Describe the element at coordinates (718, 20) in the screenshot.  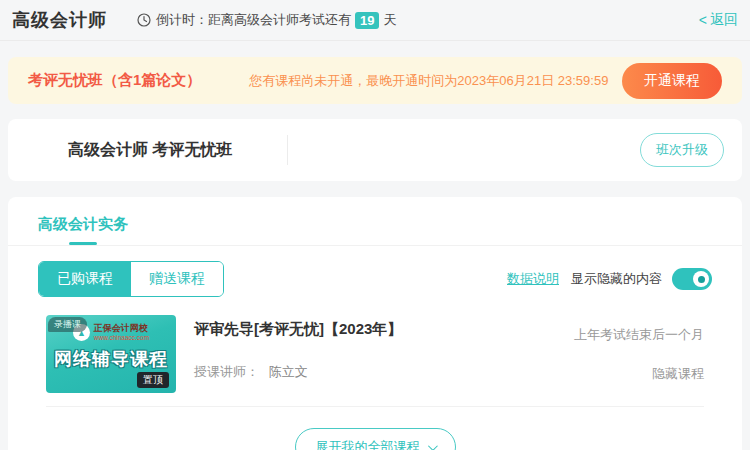
I see `back-link: < 返回` at that location.